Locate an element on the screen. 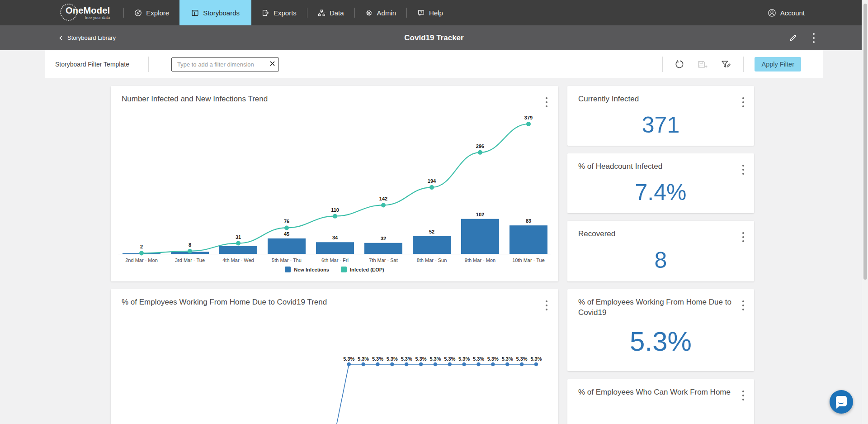  logo-tagline: free your data is located at coordinates (98, 18).